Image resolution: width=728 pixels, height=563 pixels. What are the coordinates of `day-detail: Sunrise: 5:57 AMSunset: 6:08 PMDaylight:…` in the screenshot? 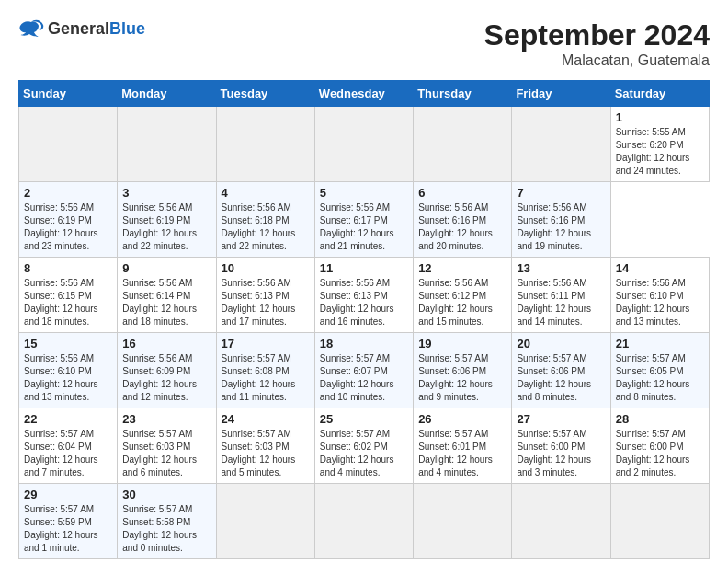 It's located at (259, 377).